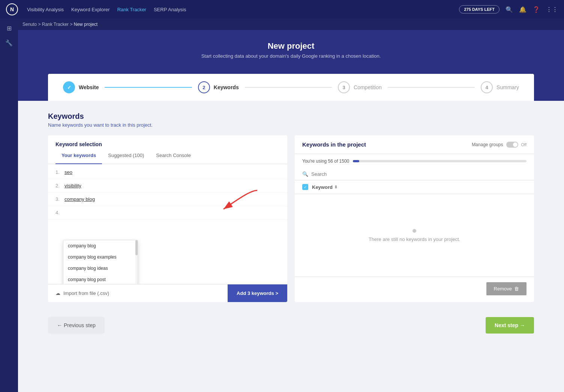 The height and width of the screenshot is (392, 564). Describe the element at coordinates (9, 28) in the screenshot. I see `sidebar-grid-icon: ⊞` at that location.